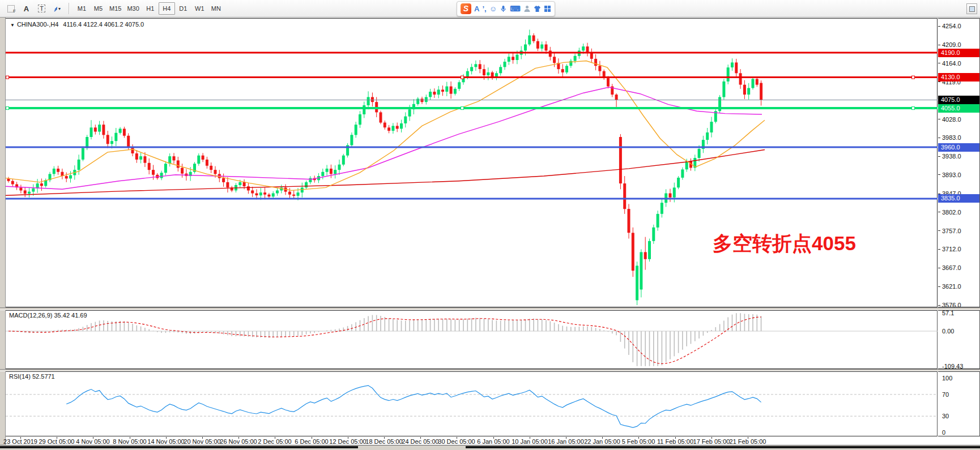 This screenshot has width=980, height=450. I want to click on rsi-plot, so click(471, 404).